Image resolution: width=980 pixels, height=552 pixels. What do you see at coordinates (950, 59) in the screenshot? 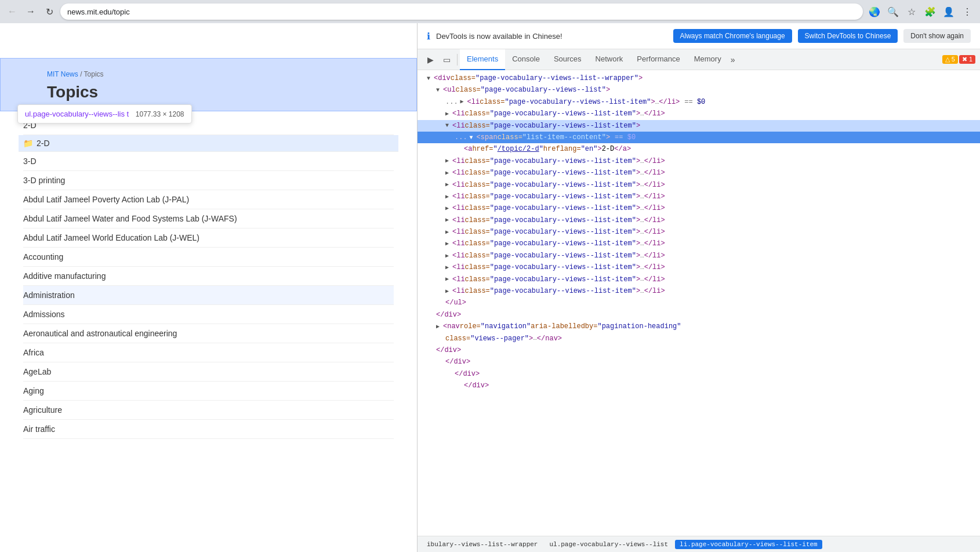
I see `warning-badge: △ 5` at bounding box center [950, 59].